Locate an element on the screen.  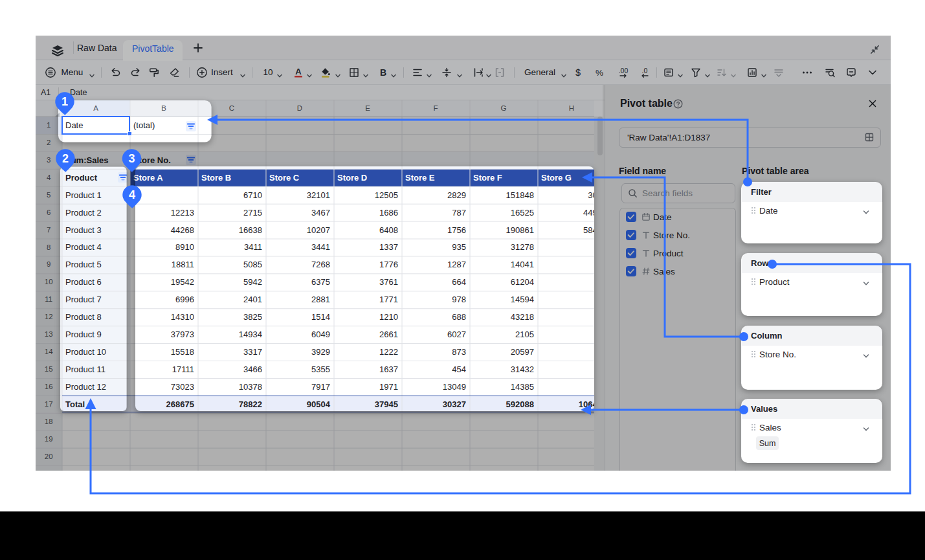
pivot-value-cell: 3441 is located at coordinates (300, 247).